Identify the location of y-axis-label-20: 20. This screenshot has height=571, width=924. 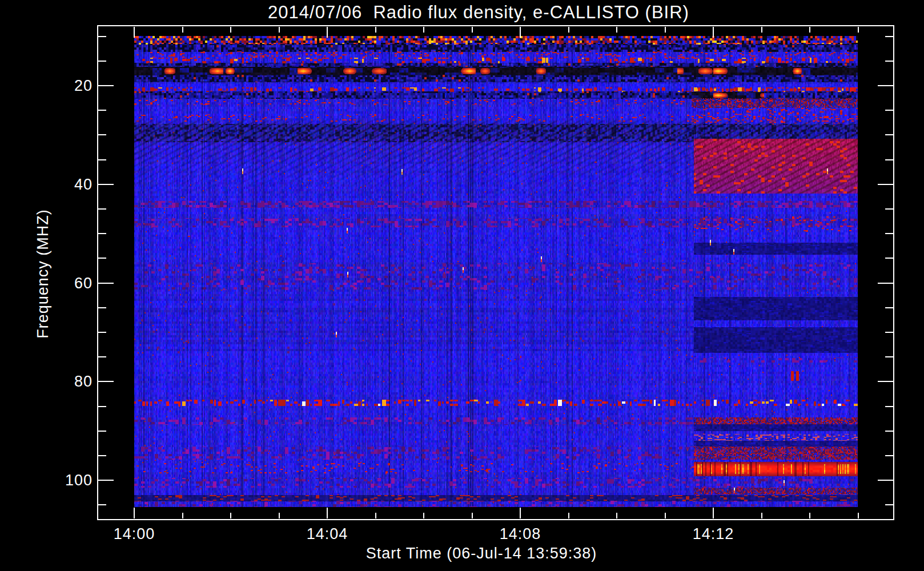
(71, 86).